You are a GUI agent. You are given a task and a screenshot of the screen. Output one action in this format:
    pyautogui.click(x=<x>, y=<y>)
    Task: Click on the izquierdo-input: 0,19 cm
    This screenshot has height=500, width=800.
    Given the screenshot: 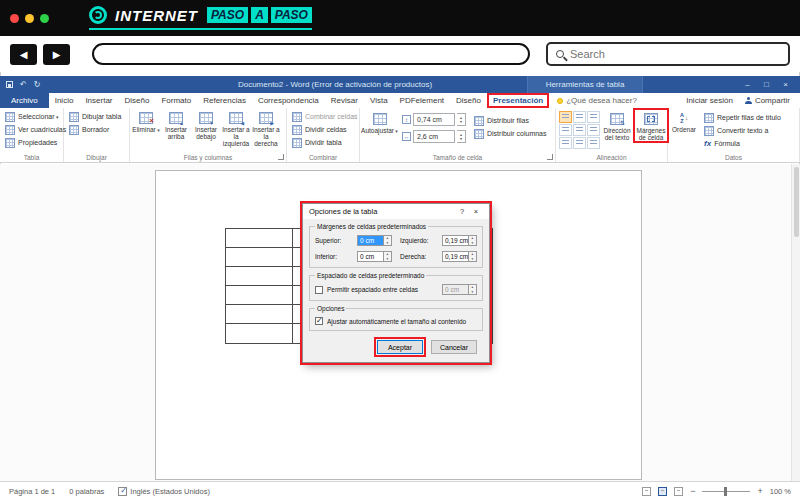 What is the action you would take?
    pyautogui.click(x=456, y=240)
    